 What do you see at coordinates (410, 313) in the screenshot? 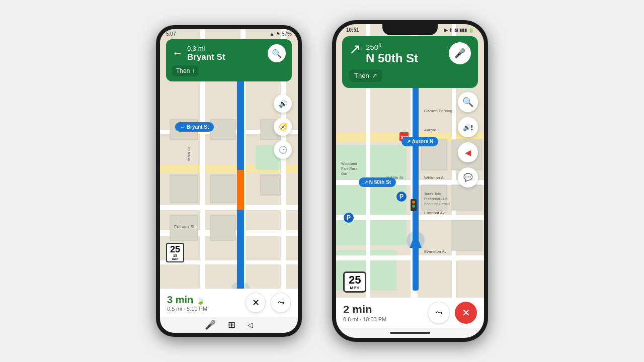
I see `iphone-nav-bottom: 2 min 0.8 mi · 10:53 PM ⤳ ✕` at bounding box center [410, 313].